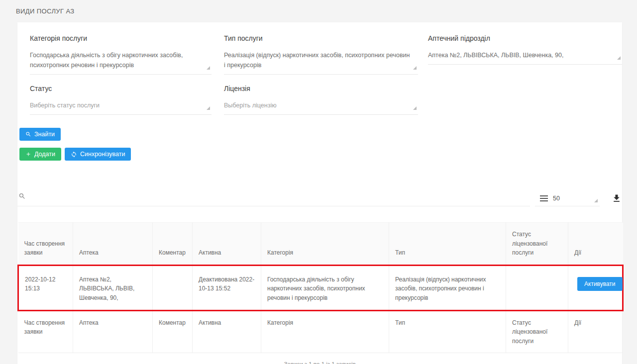 This screenshot has height=364, width=637. I want to click on pharmacy-unit-select: Аптека №2, ЛЬВІВСЬКА, ЛЬВІВ, Шевченка, 9…, so click(525, 57).